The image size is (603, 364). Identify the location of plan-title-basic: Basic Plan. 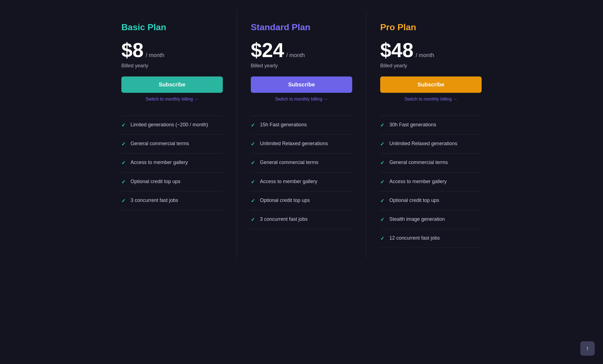
(172, 27).